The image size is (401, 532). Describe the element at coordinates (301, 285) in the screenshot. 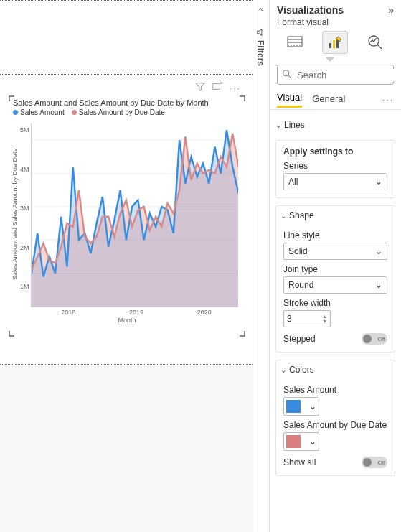

I see `join-type-value: Round` at that location.